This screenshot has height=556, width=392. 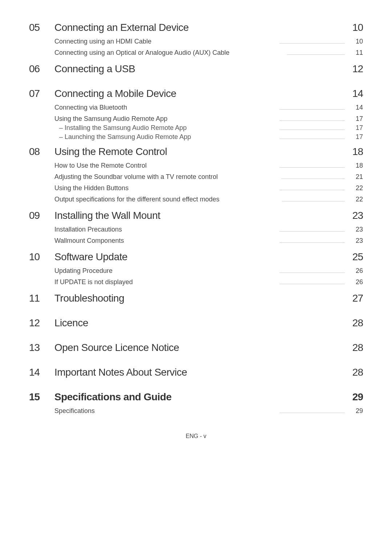 What do you see at coordinates (209, 200) in the screenshot?
I see `toc-item: Output specifications for the different …` at bounding box center [209, 200].